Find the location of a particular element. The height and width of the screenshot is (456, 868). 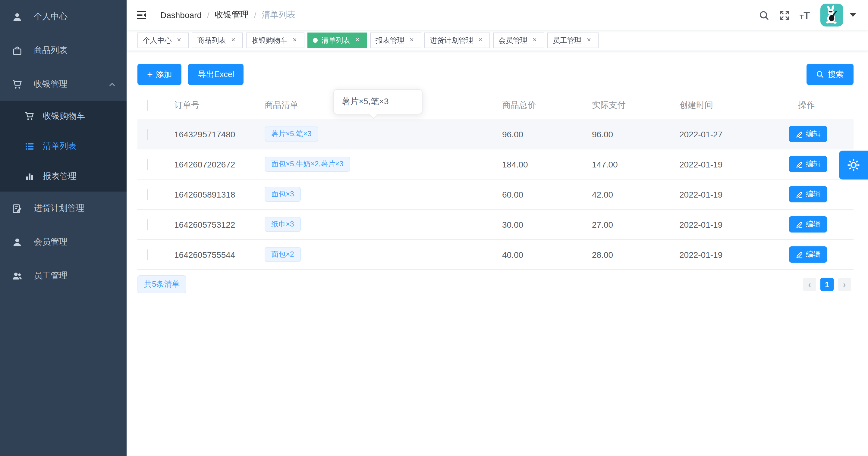

select-all-checkbox is located at coordinates (148, 105).